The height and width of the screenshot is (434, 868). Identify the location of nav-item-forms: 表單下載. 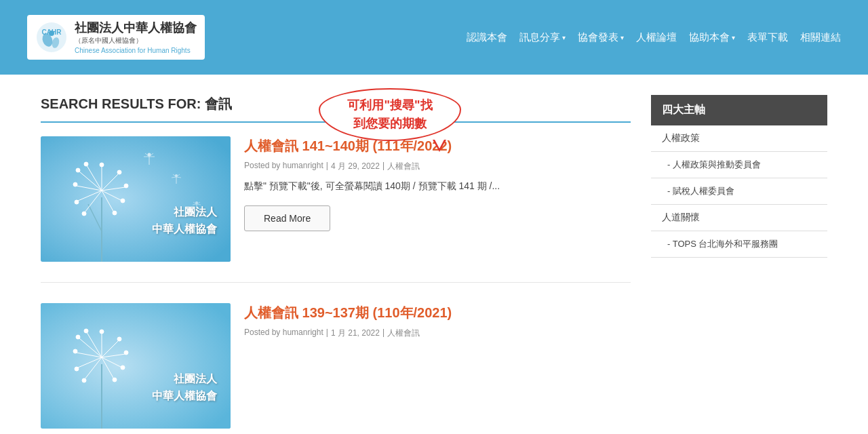
(768, 38).